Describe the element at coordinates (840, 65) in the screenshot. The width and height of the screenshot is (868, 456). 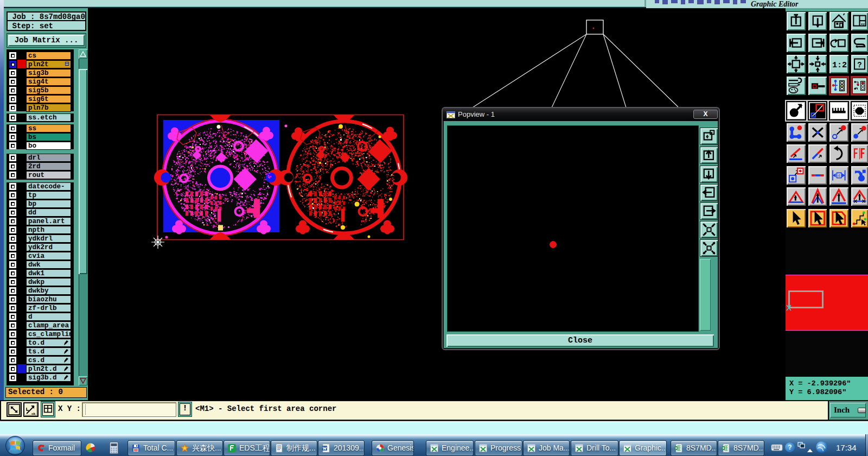
I see `svg-text: 1:2` at that location.